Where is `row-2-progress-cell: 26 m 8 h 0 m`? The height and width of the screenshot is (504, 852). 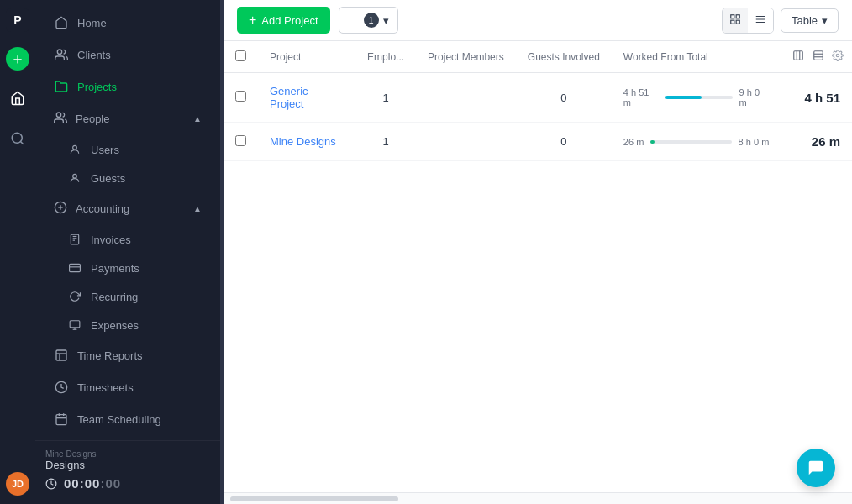
row-2-progress-cell: 26 m 8 h 0 m is located at coordinates (696, 142).